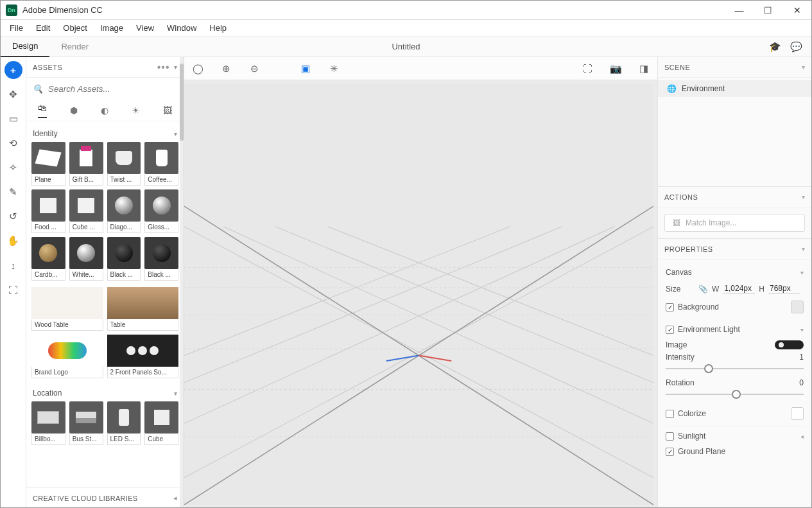 This screenshot has height=508, width=812. Describe the element at coordinates (306, 69) in the screenshot. I see `snap-icon: ▣` at that location.